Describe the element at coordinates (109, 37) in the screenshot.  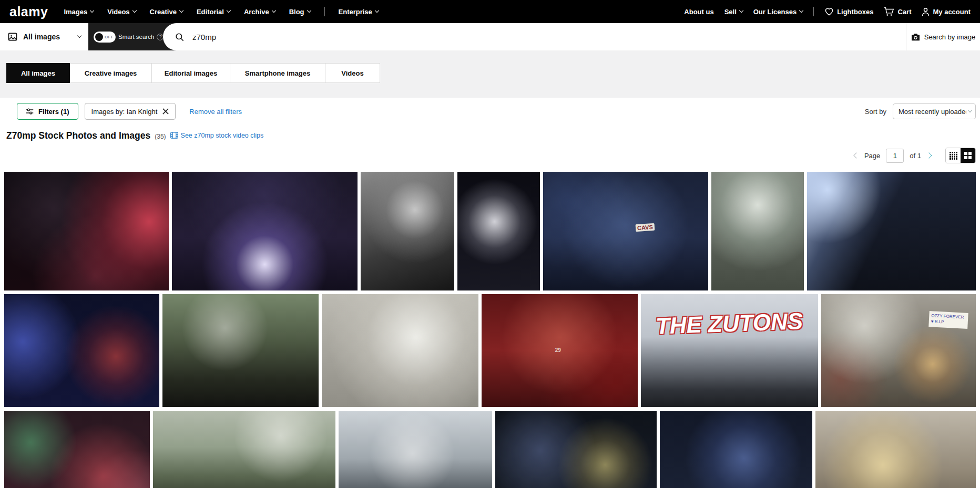
I see `toggle-state-label: OFF` at that location.